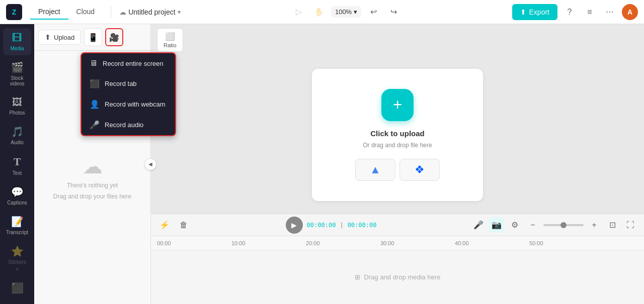 Image resolution: width=644 pixels, height=304 pixels. I want to click on screen-record-icon: 🎥, so click(114, 37).